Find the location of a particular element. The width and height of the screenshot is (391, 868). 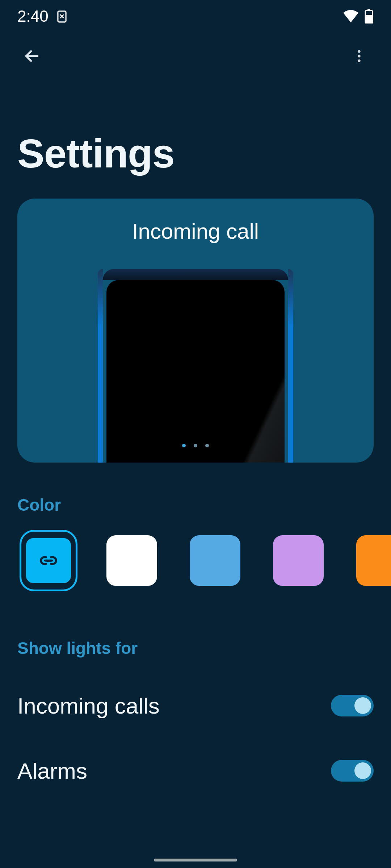

more-vert-icon is located at coordinates (359, 56).